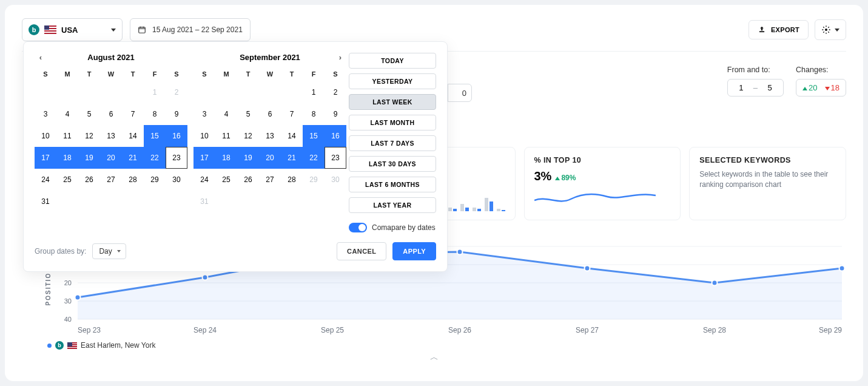  What do you see at coordinates (414, 251) in the screenshot?
I see `apply-button: APPLY` at bounding box center [414, 251].